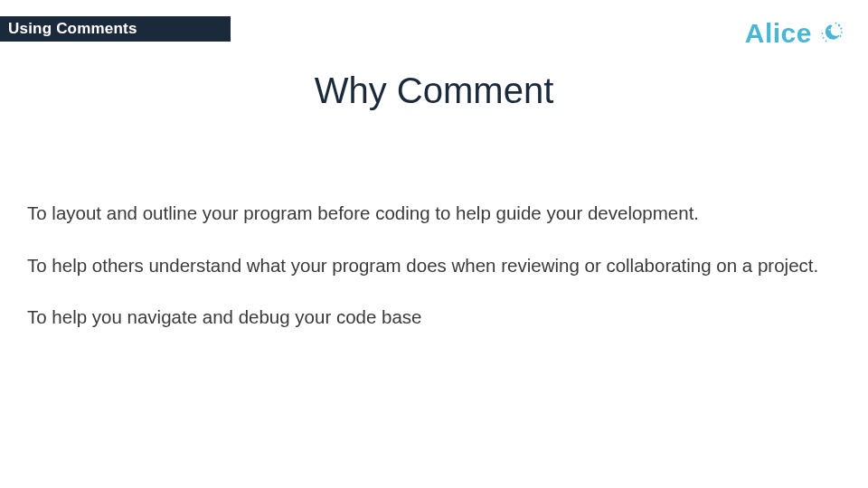 The image size is (868, 488). I want to click on brand-logo: Alice, so click(795, 33).